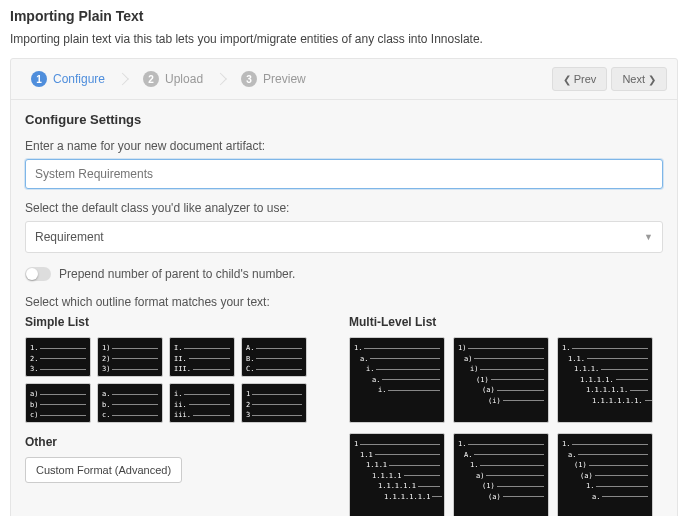 The width and height of the screenshot is (688, 516). What do you see at coordinates (344, 174) in the screenshot?
I see `artifact-name-input` at bounding box center [344, 174].